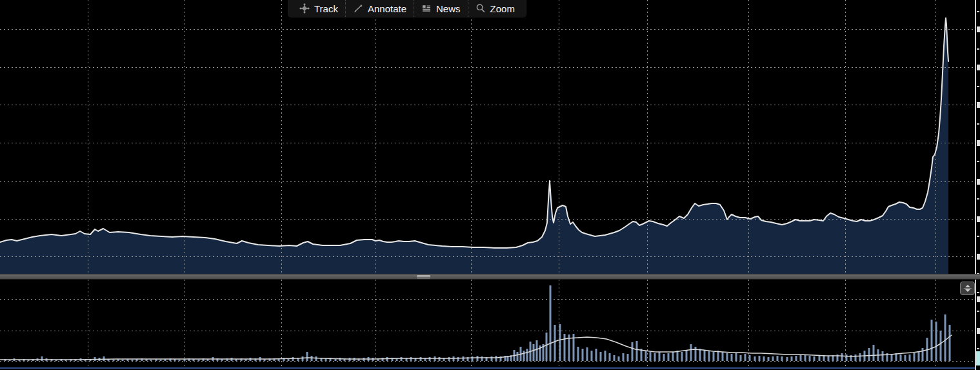  I want to click on panel-divider-handle, so click(423, 277).